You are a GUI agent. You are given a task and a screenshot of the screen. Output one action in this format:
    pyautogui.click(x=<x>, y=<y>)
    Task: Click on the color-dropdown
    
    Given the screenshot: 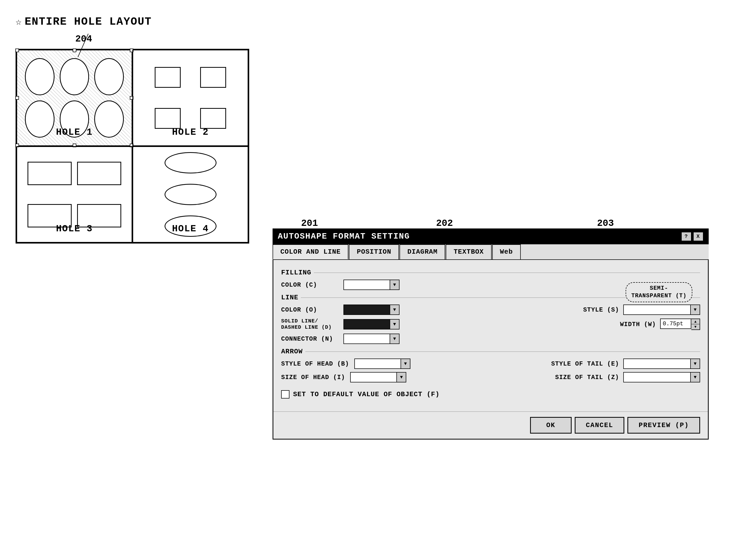 What is the action you would take?
    pyautogui.click(x=367, y=285)
    